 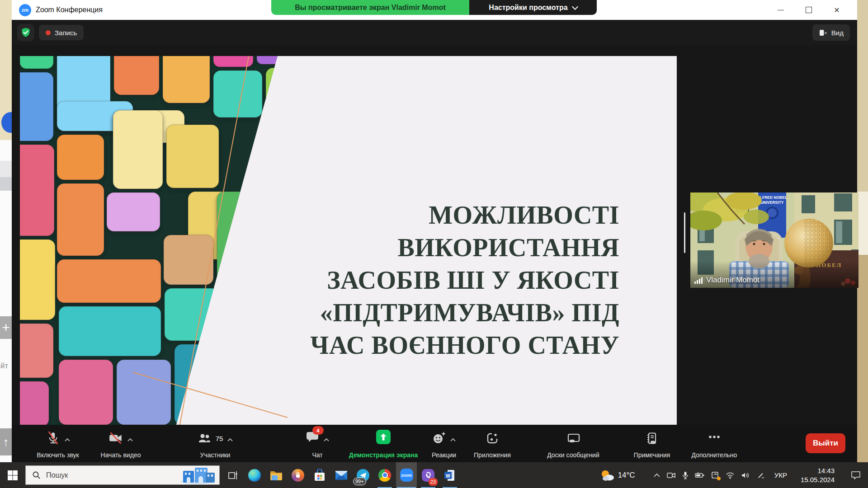 What do you see at coordinates (809, 10) in the screenshot?
I see `maximize-icon` at bounding box center [809, 10].